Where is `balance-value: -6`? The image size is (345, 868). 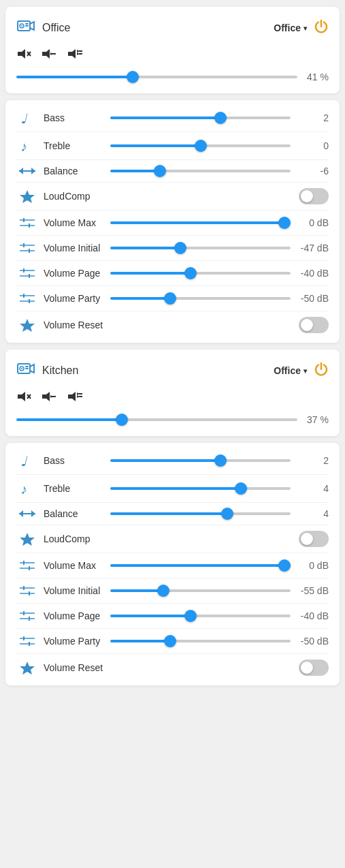
balance-value: -6 is located at coordinates (312, 171).